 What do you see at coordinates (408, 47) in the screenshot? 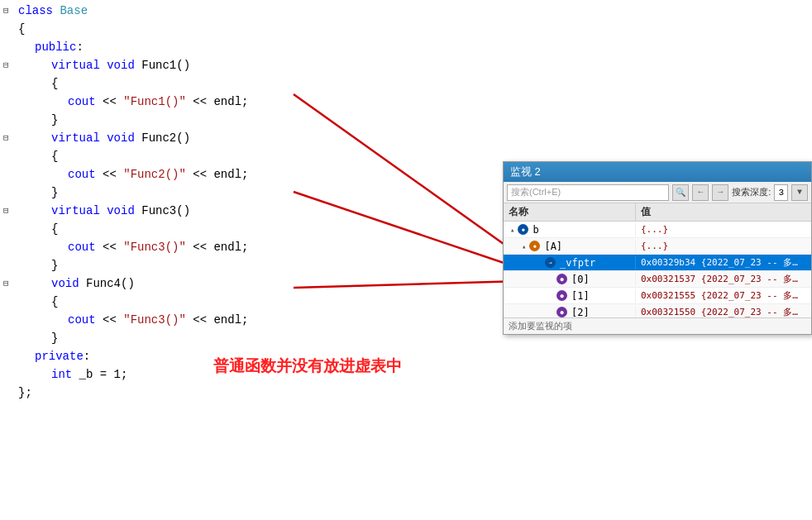
I see `code-line: public:` at bounding box center [408, 47].